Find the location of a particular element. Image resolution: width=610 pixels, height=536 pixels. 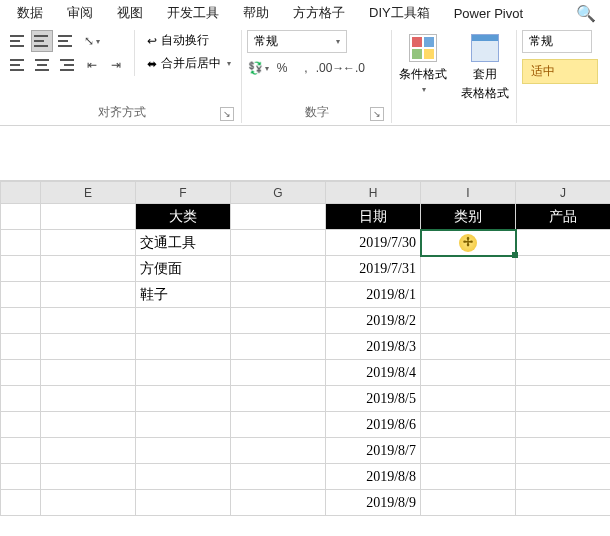

cell-header-type: 类别 is located at coordinates (468, 217).